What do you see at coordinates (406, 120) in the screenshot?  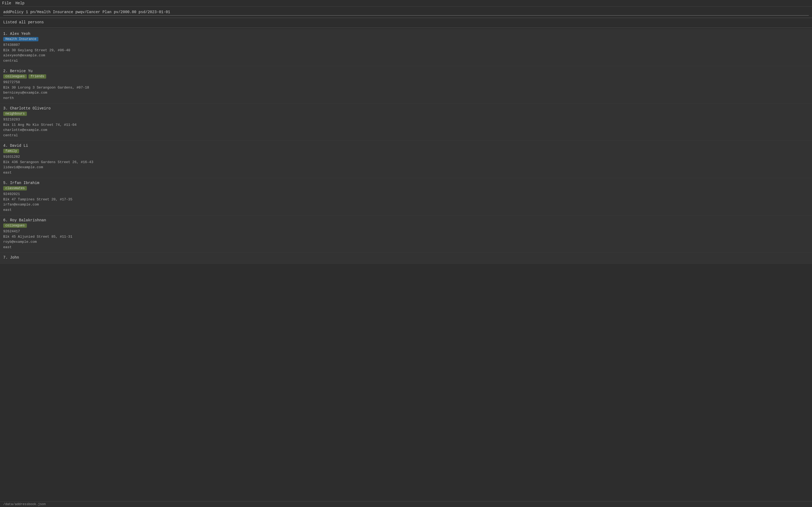 I see `person-detail: 93210283` at bounding box center [406, 120].